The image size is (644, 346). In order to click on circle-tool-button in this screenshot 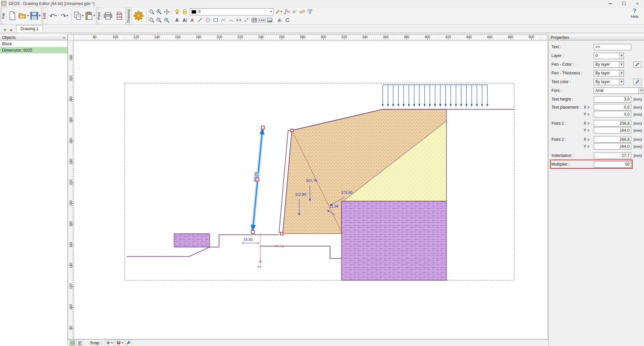, I will do `click(208, 20)`.